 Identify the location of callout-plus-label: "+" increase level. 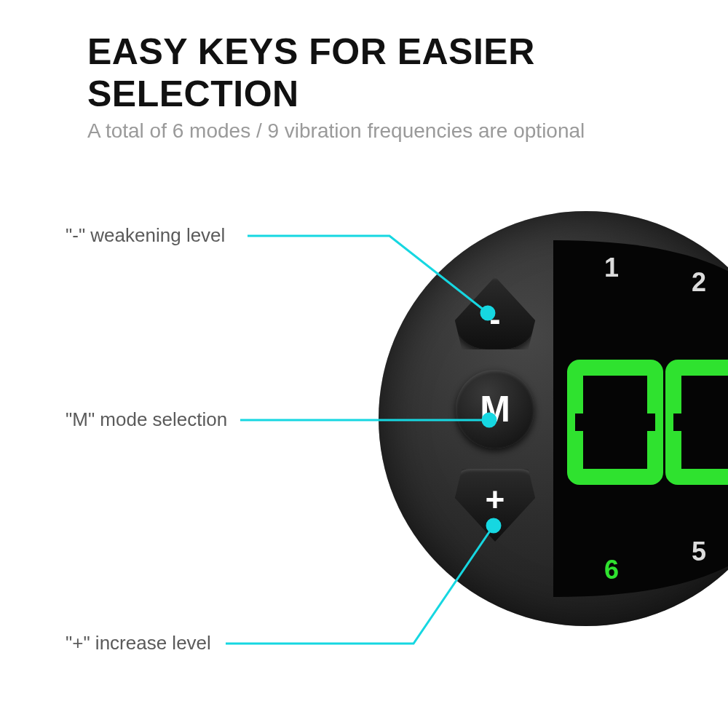
(138, 644).